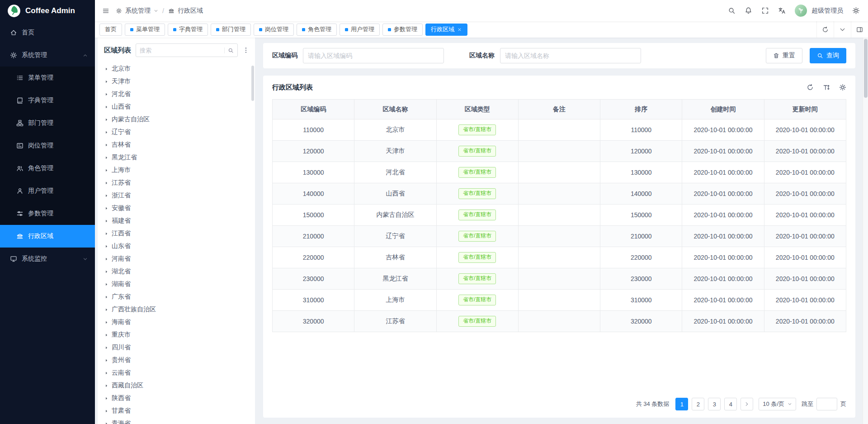 This screenshot has height=424, width=868. I want to click on sidebar-item: 系统管理, so click(47, 55).